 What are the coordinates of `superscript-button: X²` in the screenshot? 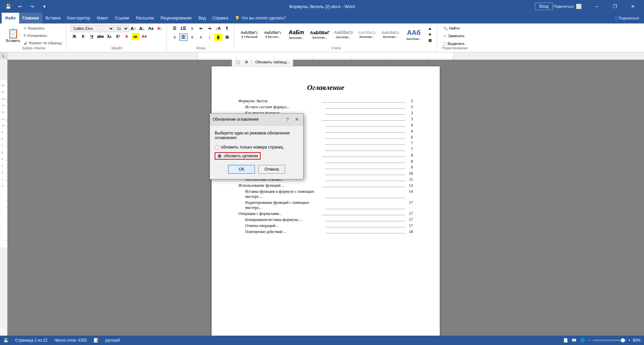 It's located at (118, 37).